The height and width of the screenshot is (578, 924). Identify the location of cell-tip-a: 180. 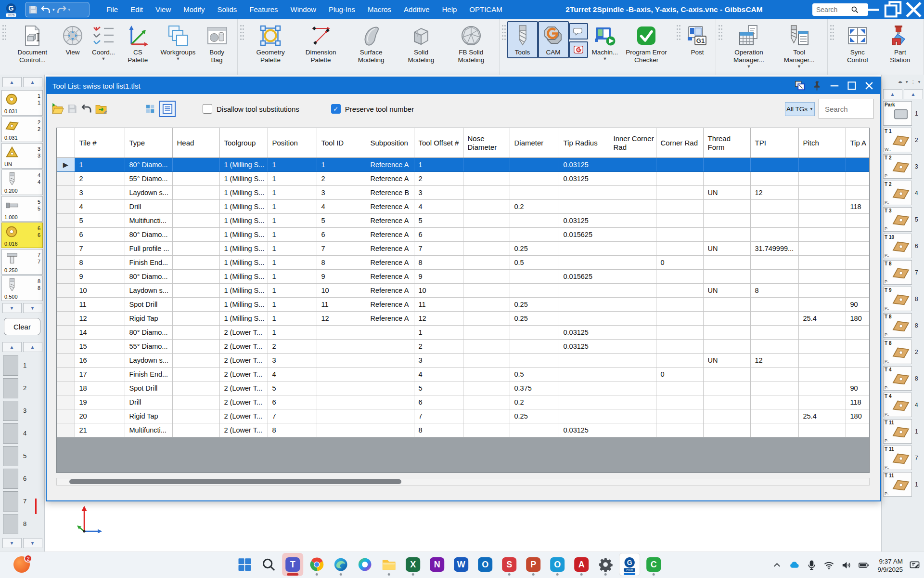
(858, 319).